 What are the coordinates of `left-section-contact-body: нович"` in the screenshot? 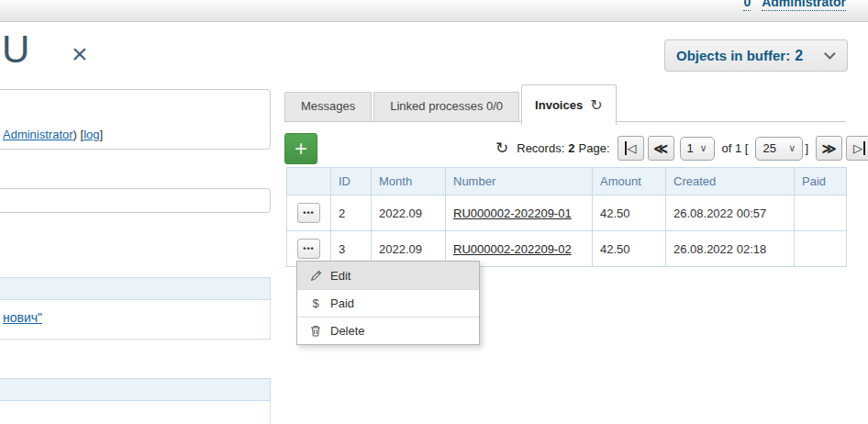 It's located at (136, 319).